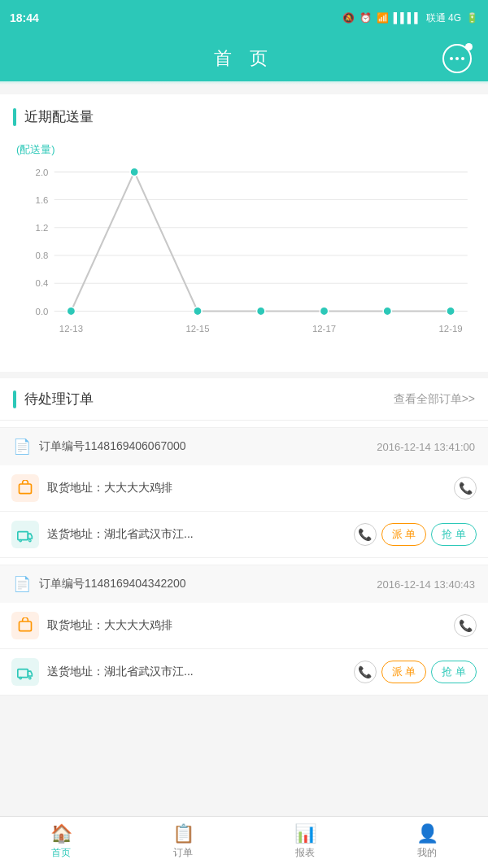 Image resolution: width=488 pixels, height=868 pixels. I want to click on orders-icon: 📋, so click(184, 834).